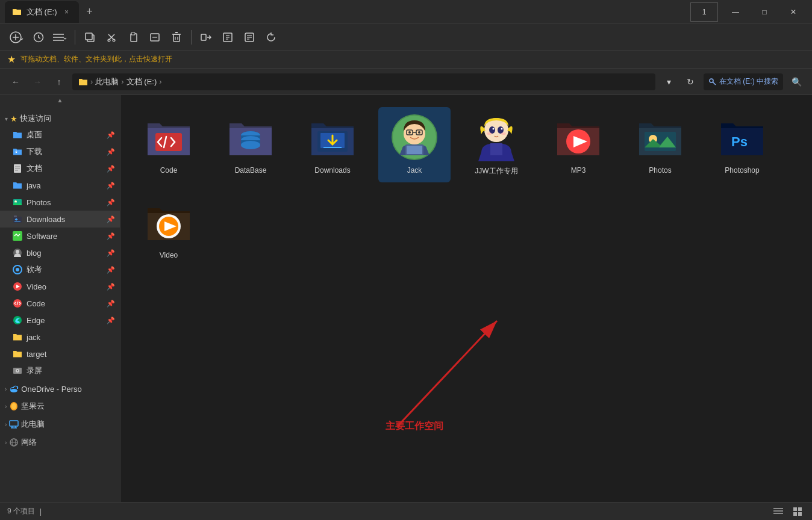  I want to click on view-button, so click(60, 37).